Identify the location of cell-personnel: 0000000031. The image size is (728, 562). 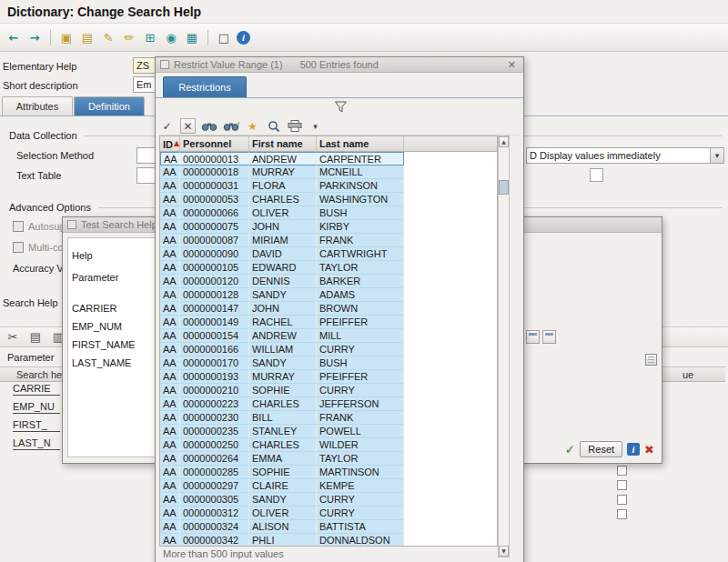
(215, 186).